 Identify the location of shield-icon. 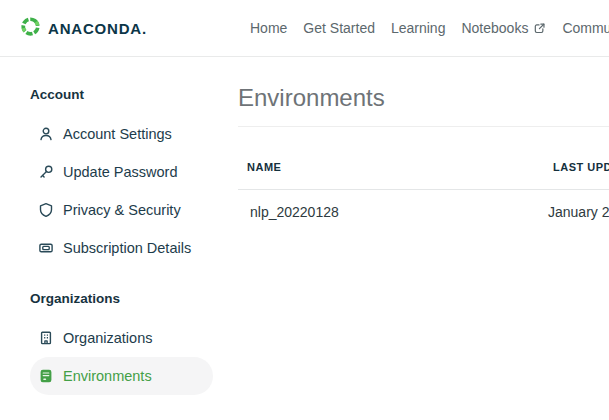
(46, 210).